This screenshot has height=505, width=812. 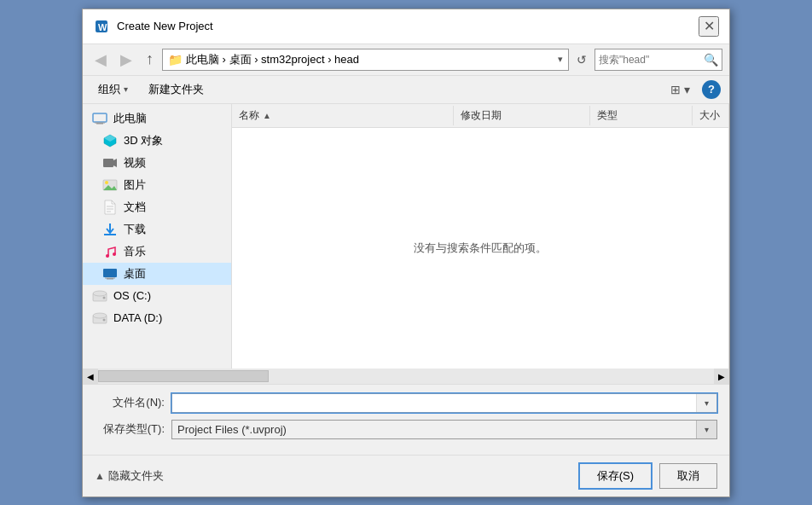 I want to click on col-header-name: 名称 ▲, so click(x=343, y=116).